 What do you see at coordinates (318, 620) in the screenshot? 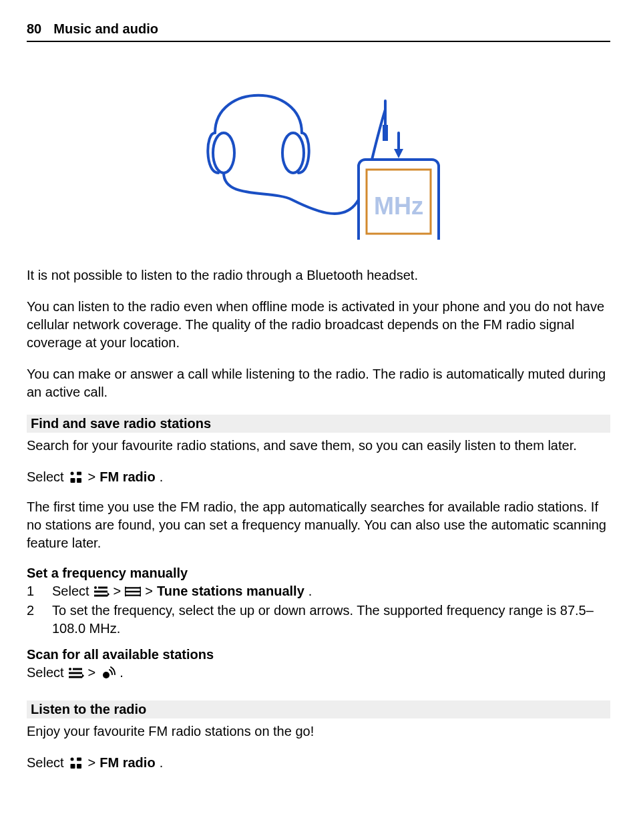
I see `list-item: 2 To set the frequency, select the up or…` at bounding box center [318, 620].